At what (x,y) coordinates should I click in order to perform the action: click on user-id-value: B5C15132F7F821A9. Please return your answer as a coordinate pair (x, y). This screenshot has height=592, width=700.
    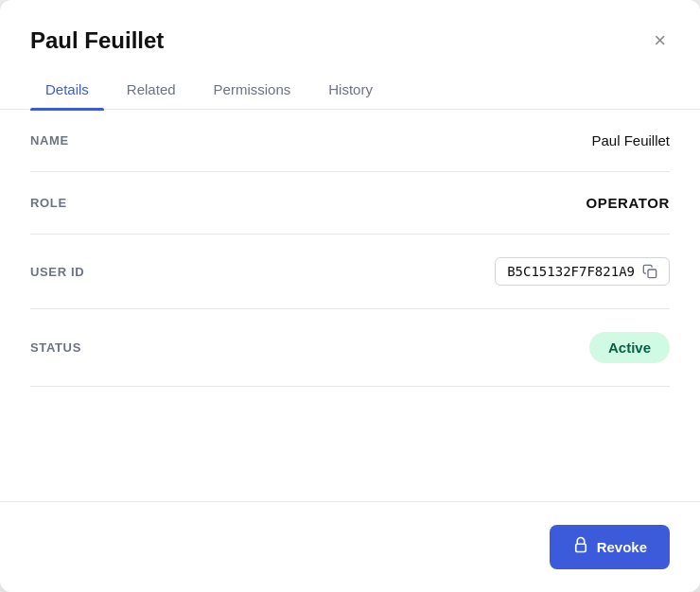
    Looking at the image, I should click on (571, 271).